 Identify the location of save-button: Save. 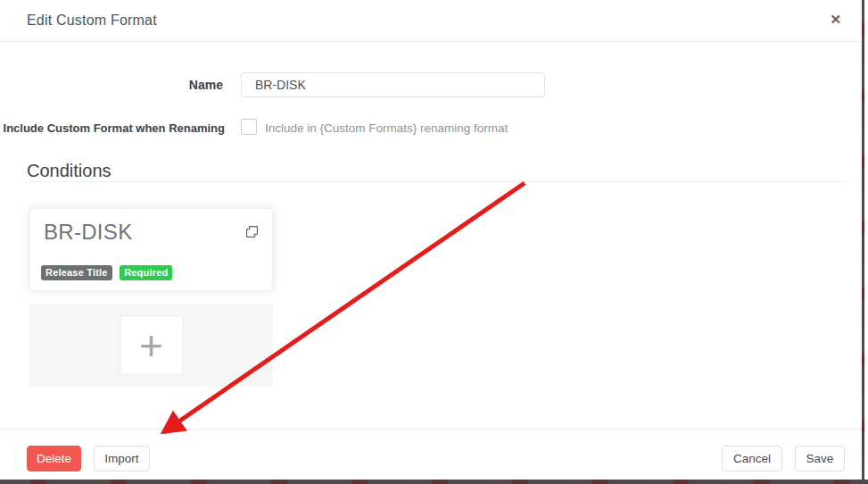
(820, 459).